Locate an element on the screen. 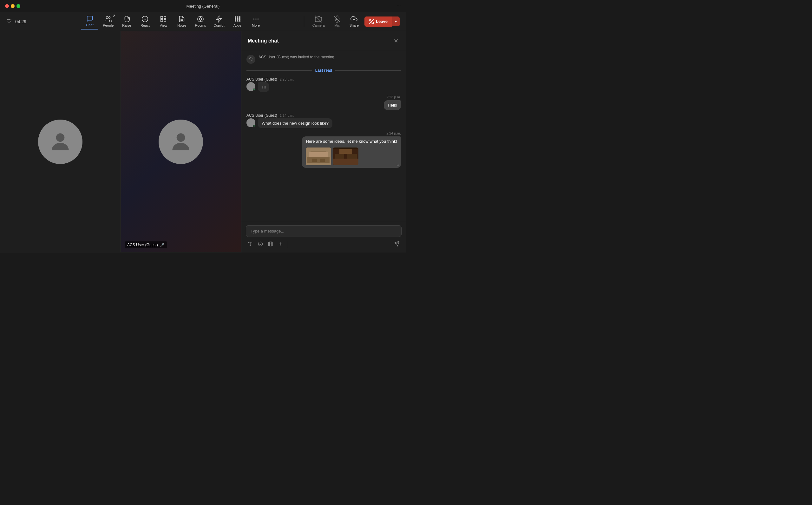  system-message-text: ACS User (Guest) was invited to the meet… is located at coordinates (297, 57).